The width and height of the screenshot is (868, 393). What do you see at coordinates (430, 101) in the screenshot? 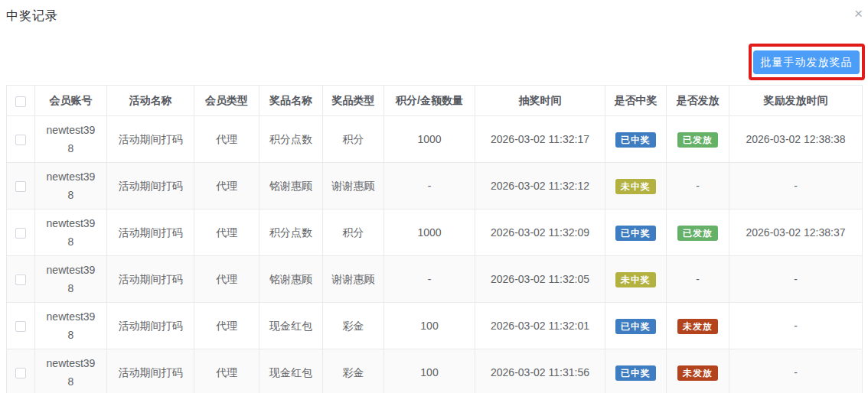
I see `col-amount: 积分/金额数量` at bounding box center [430, 101].